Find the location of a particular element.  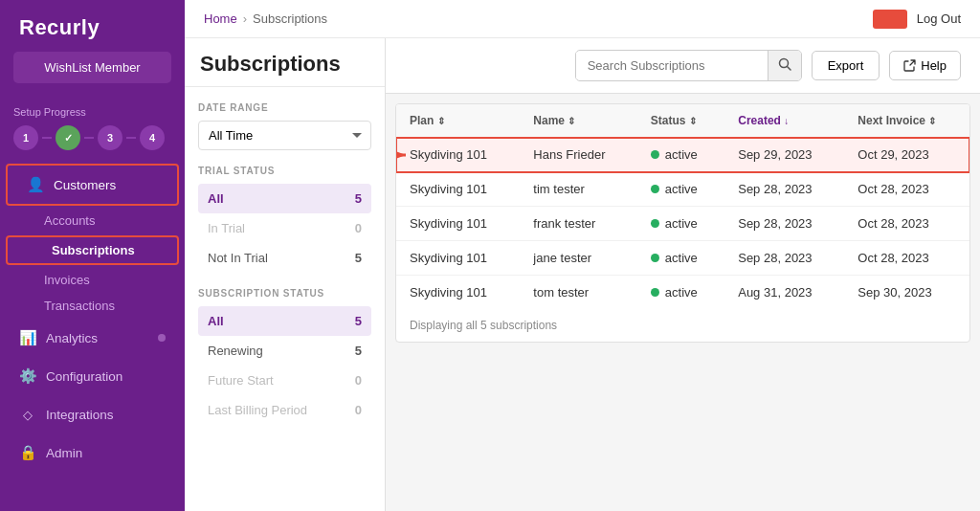

sub-status-last-billing: Last Billing Period 0 is located at coordinates (285, 410).